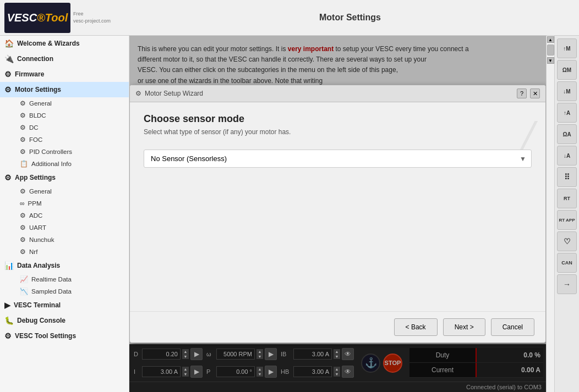  Describe the element at coordinates (41, 191) in the screenshot. I see `sidebar-item-app-general-label: General` at that location.